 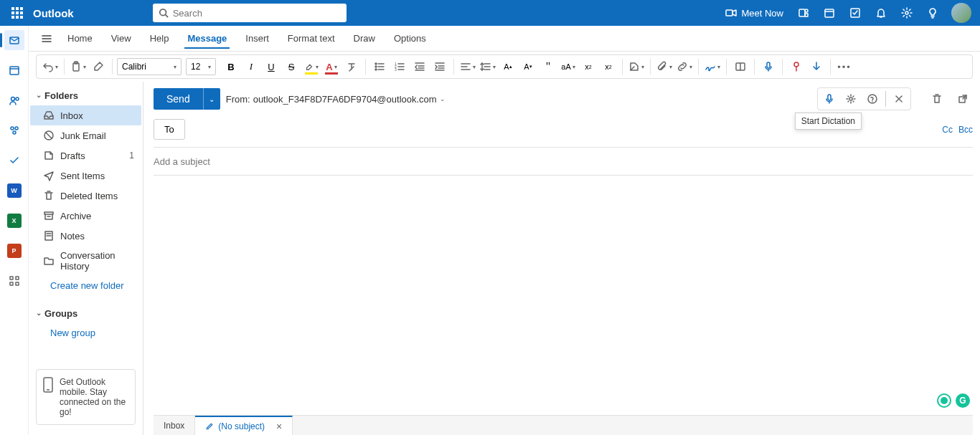 I want to click on settings-button, so click(x=907, y=13).